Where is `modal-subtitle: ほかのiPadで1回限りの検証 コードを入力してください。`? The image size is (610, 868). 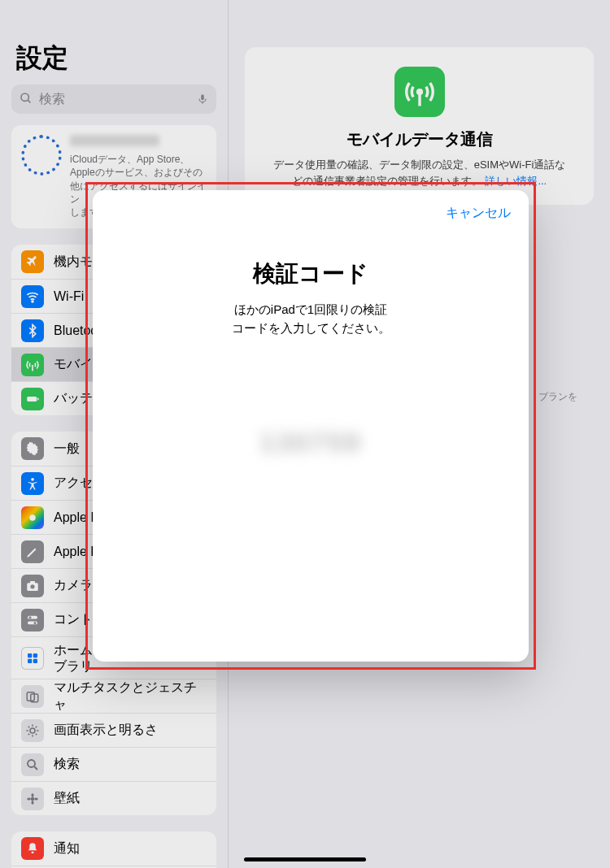
modal-subtitle: ほかのiPadで1回限りの検証 コードを入力してください。 is located at coordinates (311, 319).